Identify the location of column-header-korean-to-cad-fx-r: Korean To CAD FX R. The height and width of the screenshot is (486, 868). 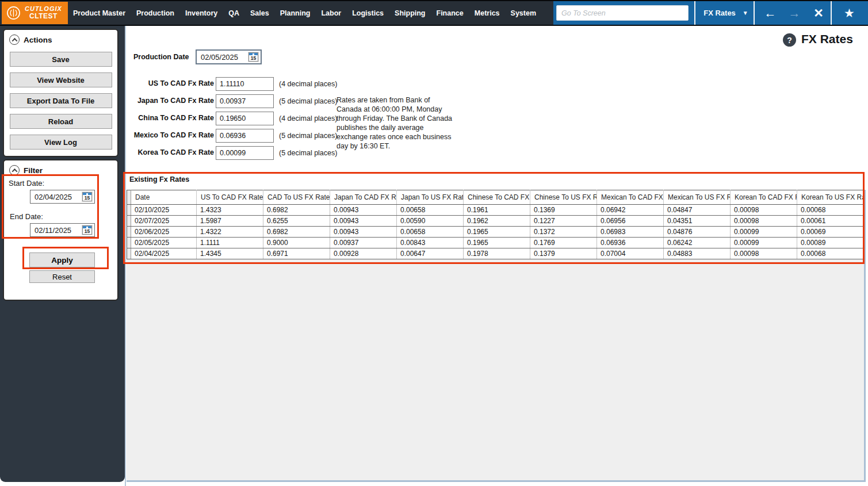
(764, 198).